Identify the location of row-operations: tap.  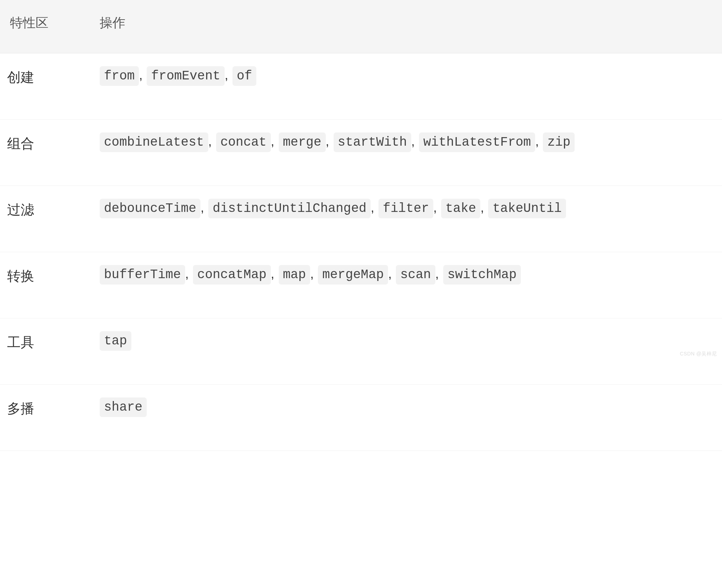
(411, 352).